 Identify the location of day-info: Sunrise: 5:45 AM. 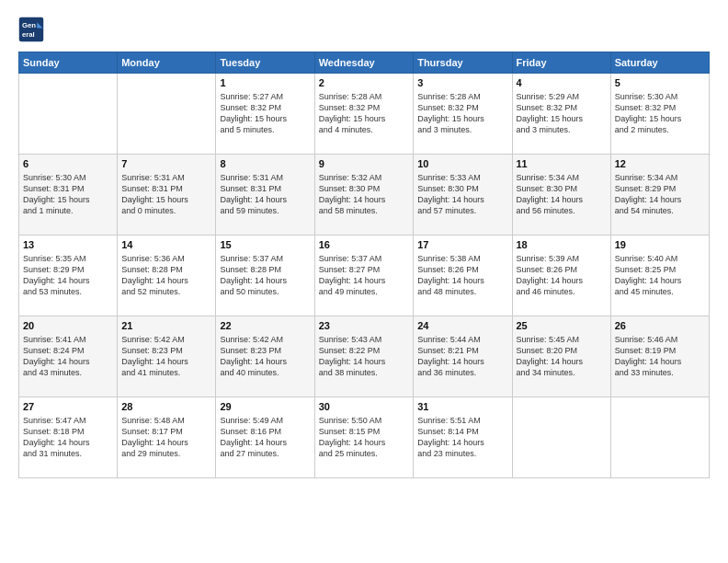
(562, 339).